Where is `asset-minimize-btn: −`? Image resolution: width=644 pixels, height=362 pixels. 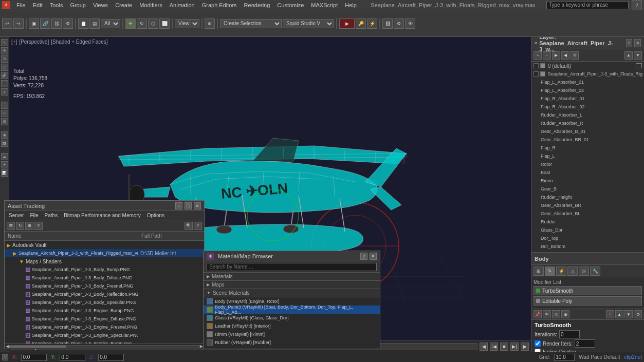 asset-minimize-btn: − is located at coordinates (179, 206).